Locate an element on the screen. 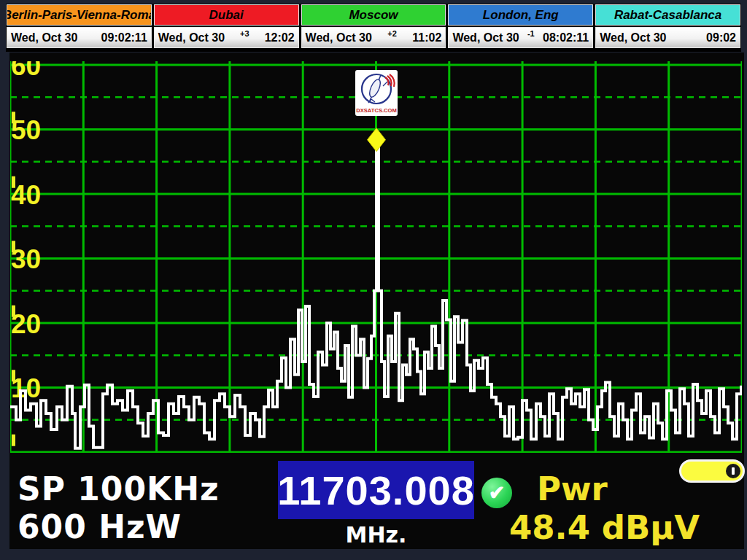 The height and width of the screenshot is (560, 747). clock-city-label: Moscow is located at coordinates (374, 15).